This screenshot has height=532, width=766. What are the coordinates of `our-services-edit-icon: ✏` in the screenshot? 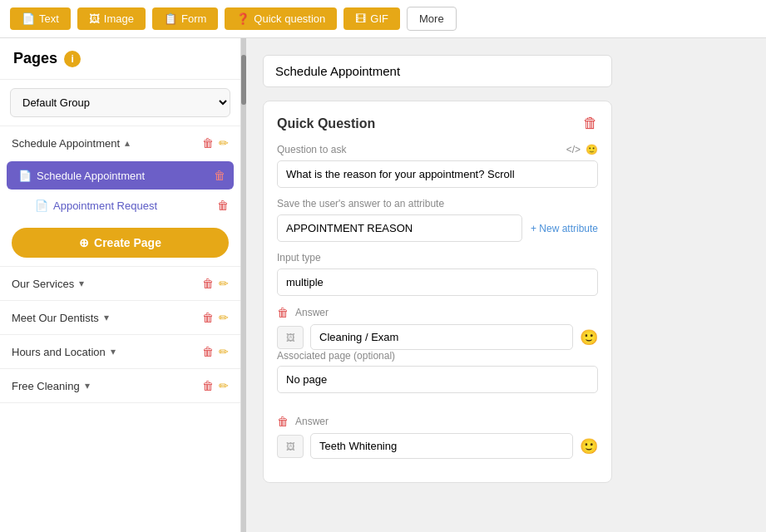 It's located at (224, 283).